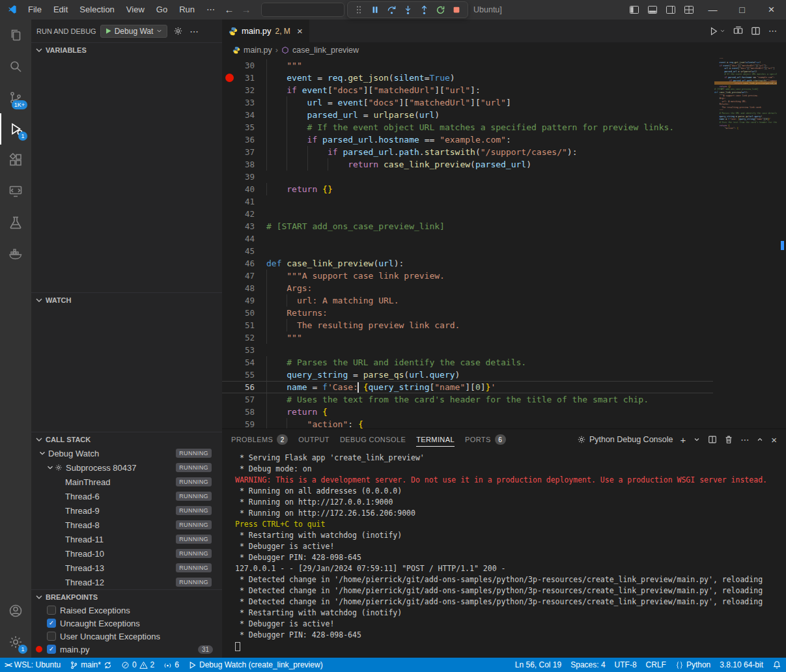  Describe the element at coordinates (245, 90) in the screenshot. I see `line-number: 32` at that location.